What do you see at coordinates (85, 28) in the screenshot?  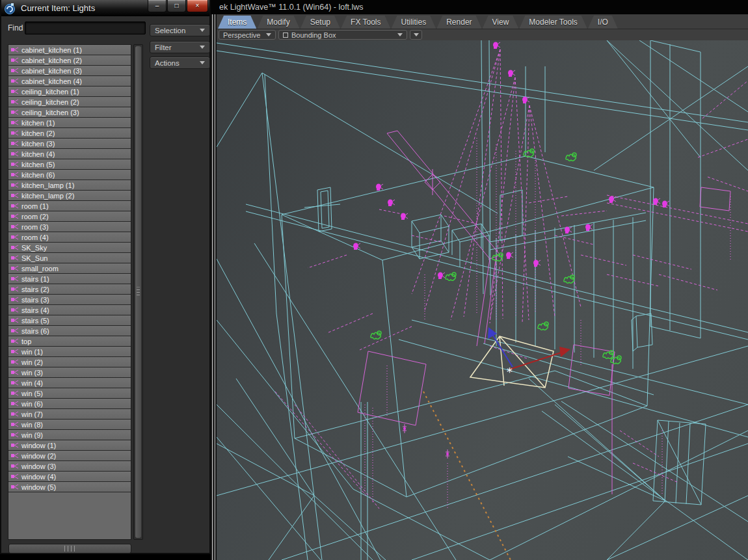 I see `find-input` at bounding box center [85, 28].